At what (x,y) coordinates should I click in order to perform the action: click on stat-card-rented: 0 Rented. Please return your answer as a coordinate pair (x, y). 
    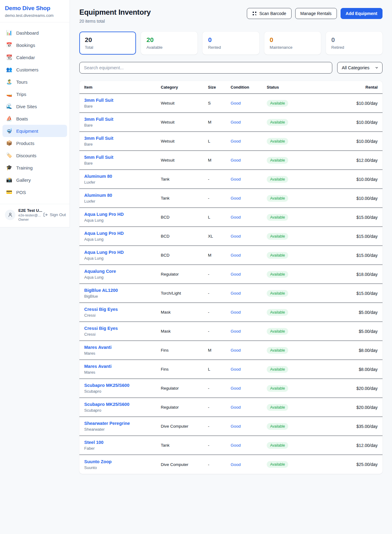
    Looking at the image, I should click on (231, 43).